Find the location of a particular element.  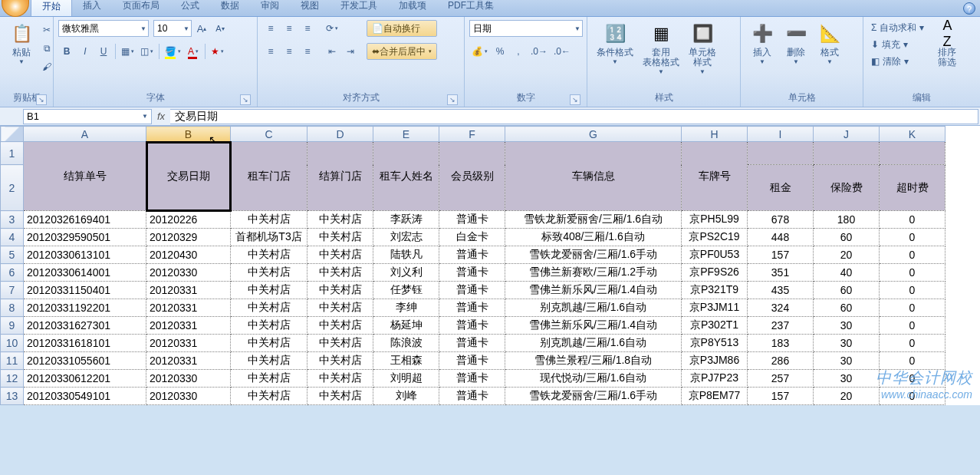

autosum-button: Σ自动求和 ▾ is located at coordinates (897, 28).